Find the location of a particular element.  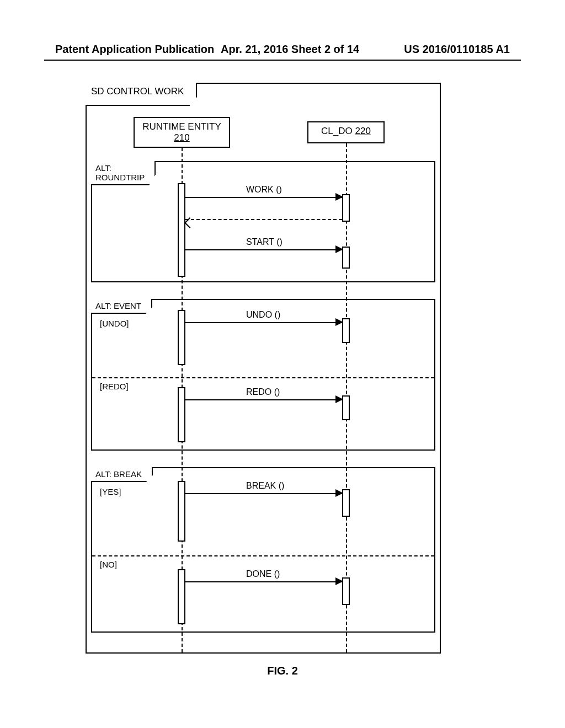

header-mid-text: Apr. 21, 2016 Sheet 2 of 14 is located at coordinates (290, 50).